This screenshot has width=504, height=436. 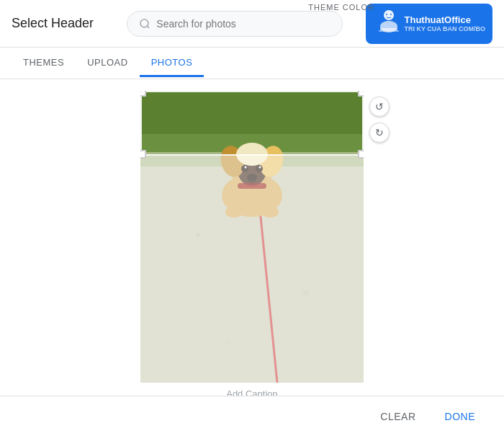 I want to click on clear-button: CLEAR, so click(x=397, y=417).